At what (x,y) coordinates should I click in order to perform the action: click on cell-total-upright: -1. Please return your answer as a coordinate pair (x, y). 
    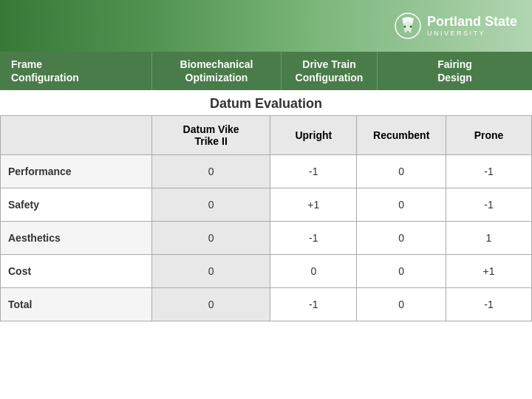
    Looking at the image, I should click on (313, 304).